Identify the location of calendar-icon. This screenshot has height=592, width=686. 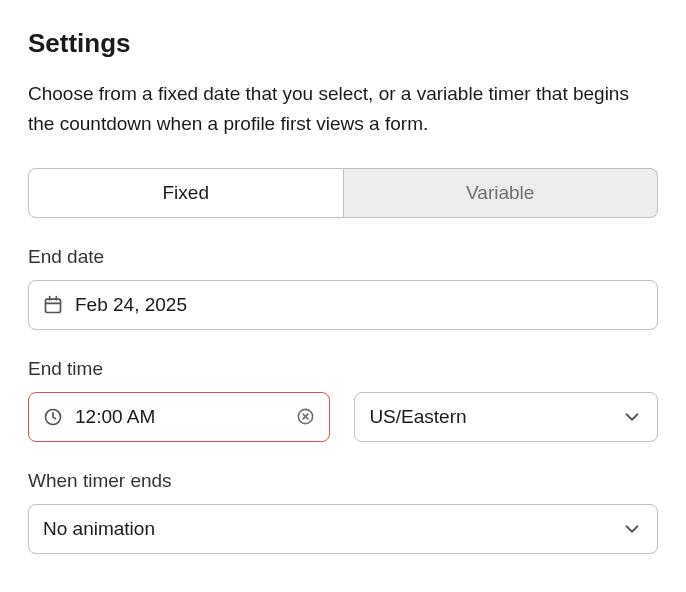
(53, 305).